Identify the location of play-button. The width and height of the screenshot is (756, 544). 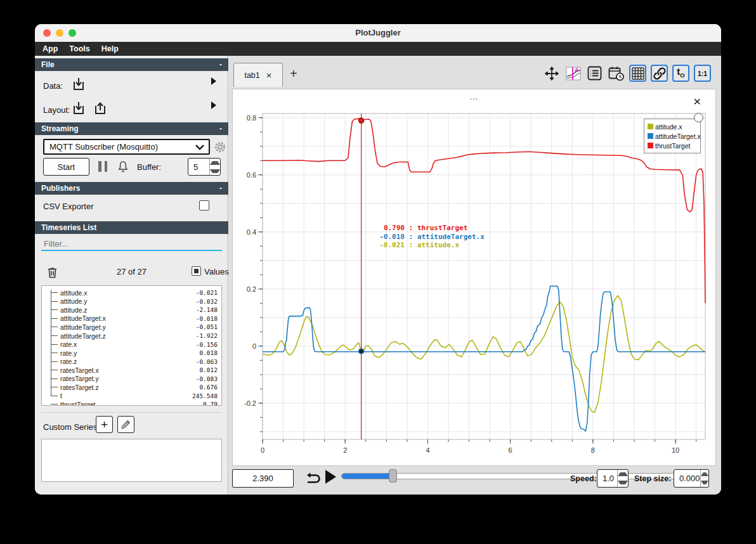
(331, 477).